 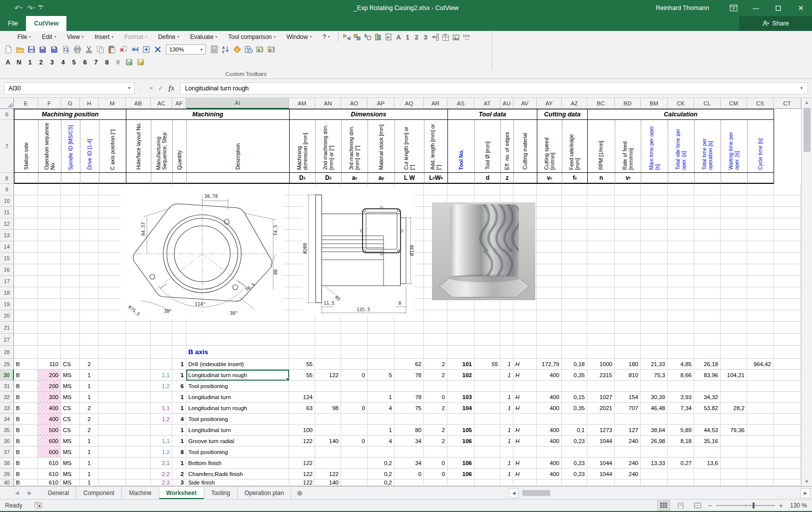 I want to click on page-layout-view-button, so click(x=681, y=506).